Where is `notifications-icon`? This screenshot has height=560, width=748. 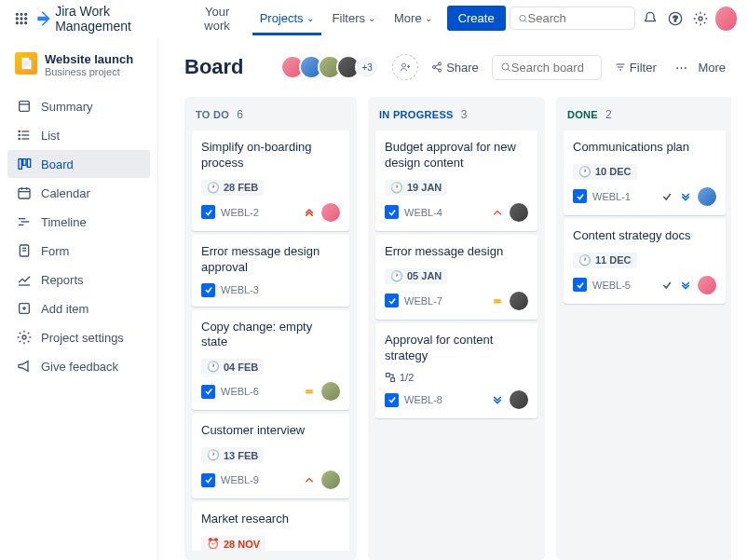
notifications-icon is located at coordinates (650, 19).